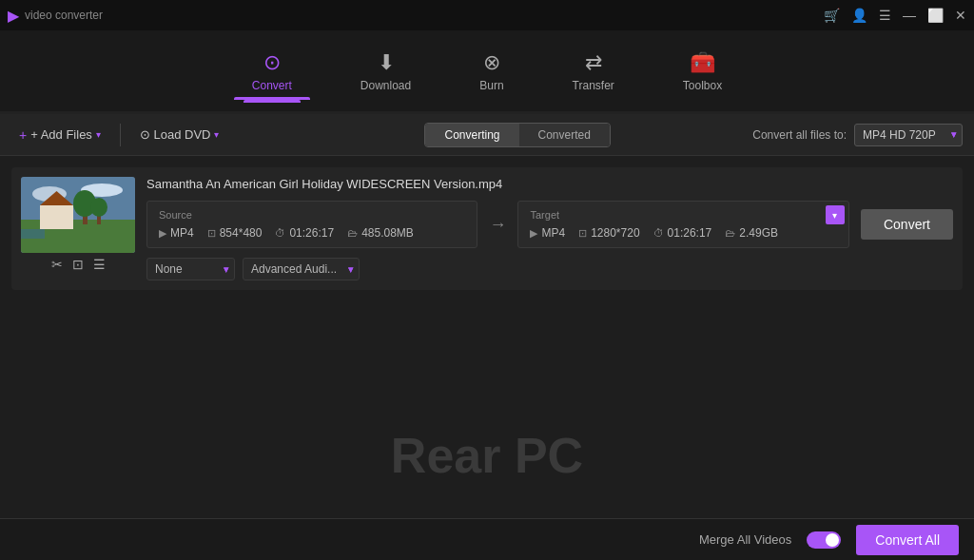 The height and width of the screenshot is (560, 974). What do you see at coordinates (832, 540) in the screenshot?
I see `toggle-knob` at bounding box center [832, 540].